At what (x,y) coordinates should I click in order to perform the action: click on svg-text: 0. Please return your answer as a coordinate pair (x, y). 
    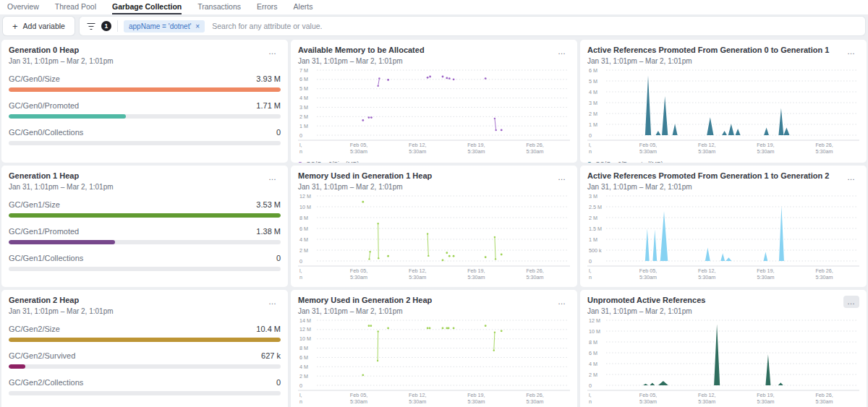
    Looking at the image, I should click on (590, 134).